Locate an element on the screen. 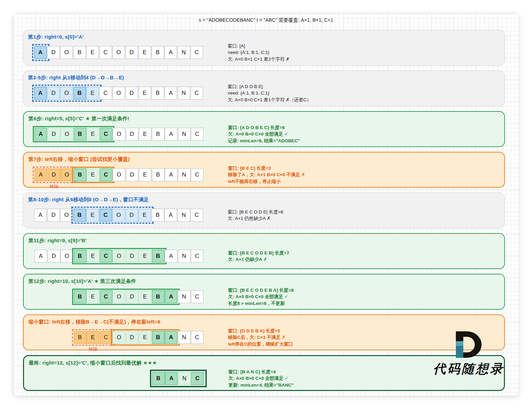  panel-body: ADOBECODEBANC 窗口: [B E C O D E B] 长度=7欠:… is located at coordinates (264, 256).